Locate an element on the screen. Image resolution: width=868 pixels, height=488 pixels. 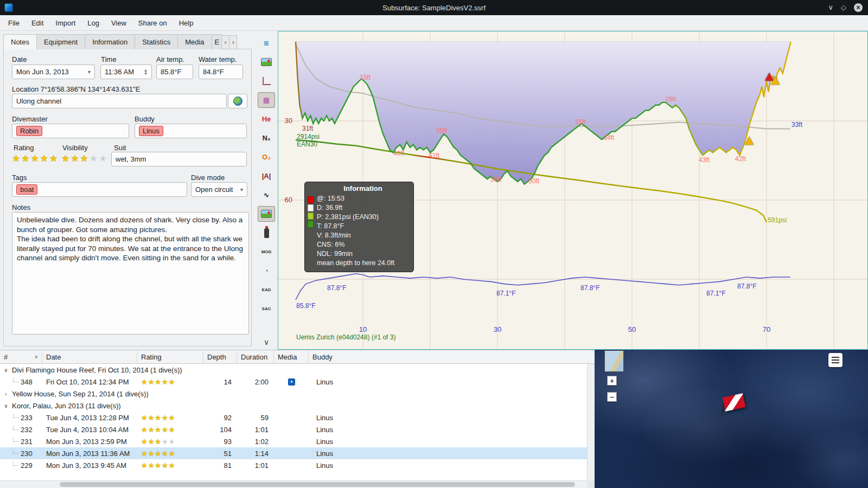
notes-textarea: Unbelievable dive. Dozens and dozens of … is located at coordinates (130, 273).